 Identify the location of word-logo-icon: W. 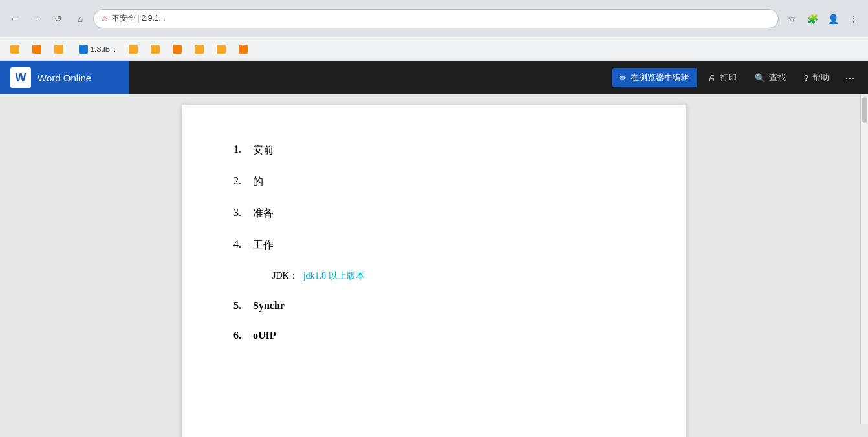
(21, 78).